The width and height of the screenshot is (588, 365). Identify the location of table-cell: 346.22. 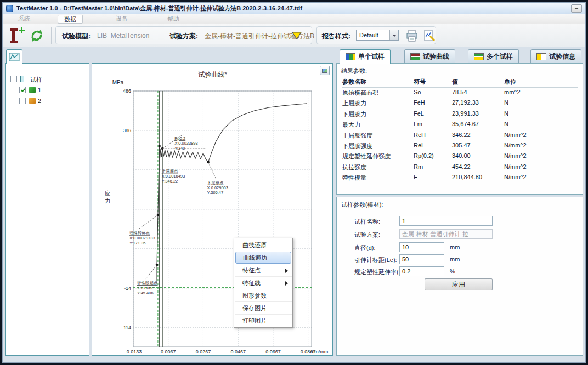
(461, 135).